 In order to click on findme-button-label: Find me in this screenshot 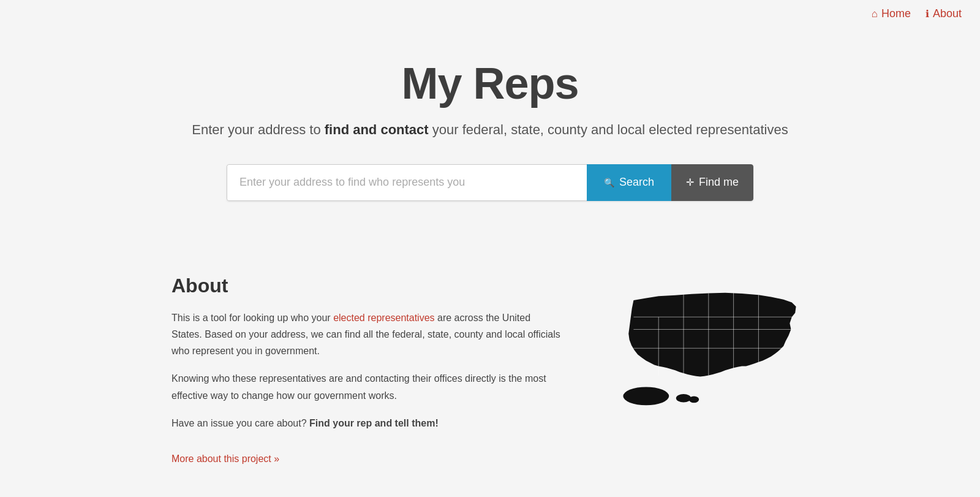, I will do `click(719, 183)`.